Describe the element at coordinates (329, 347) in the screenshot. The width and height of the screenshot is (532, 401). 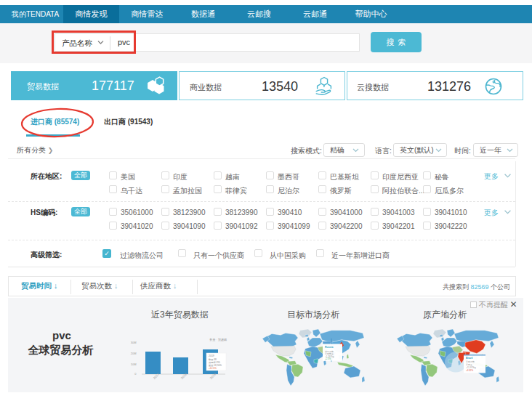
I see `svg-text: Russia` at that location.